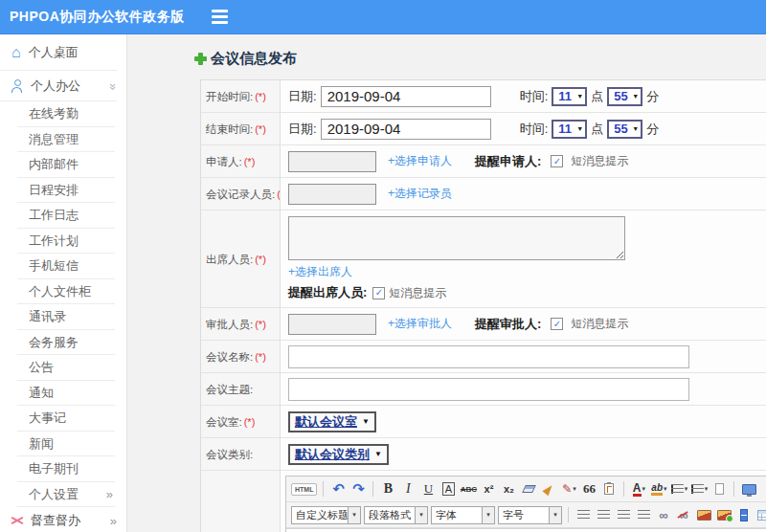 This screenshot has height=532, width=766. I want to click on recorder-input, so click(332, 194).